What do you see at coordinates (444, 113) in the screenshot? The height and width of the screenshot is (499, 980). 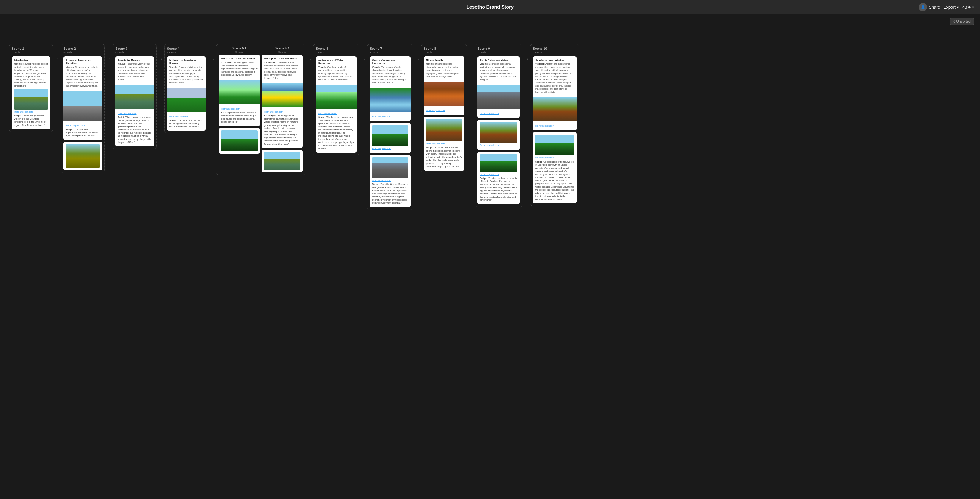 I see `scene-8-cards: Mineral Wealth Visuals: Miners extractin…` at bounding box center [444, 113].